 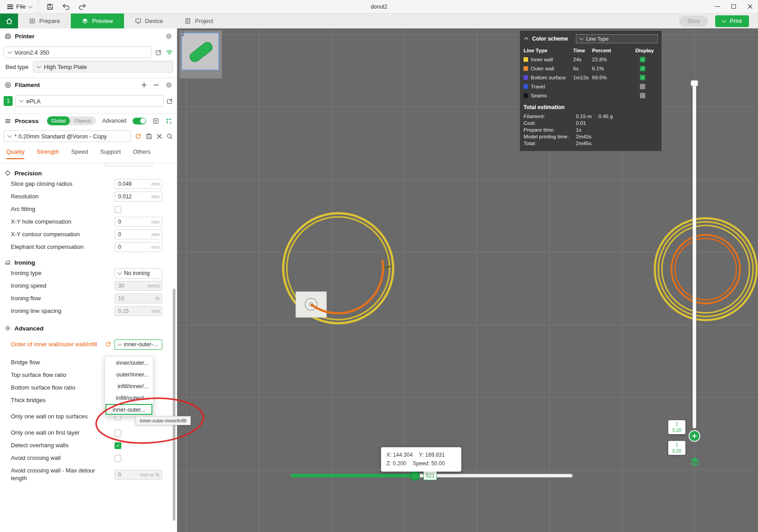 What do you see at coordinates (694, 83) in the screenshot?
I see `layer-slider-handle` at bounding box center [694, 83].